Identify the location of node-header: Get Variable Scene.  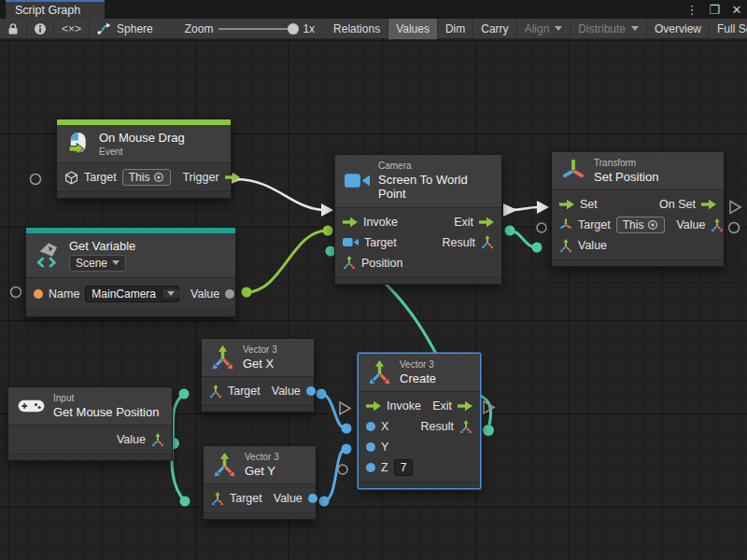
(131, 256).